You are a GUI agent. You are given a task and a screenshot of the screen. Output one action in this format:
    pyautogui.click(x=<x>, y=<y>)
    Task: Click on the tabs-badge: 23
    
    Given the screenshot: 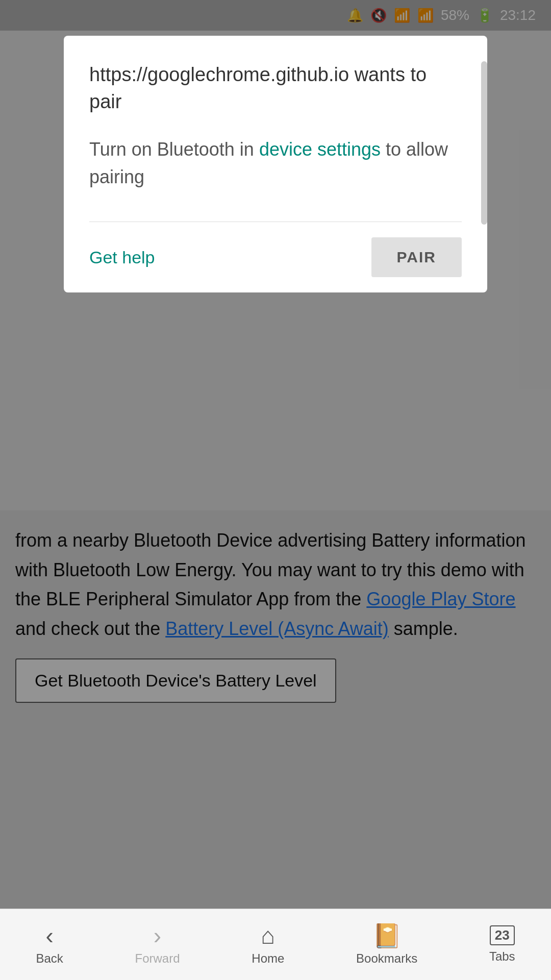 What is the action you would take?
    pyautogui.click(x=502, y=935)
    